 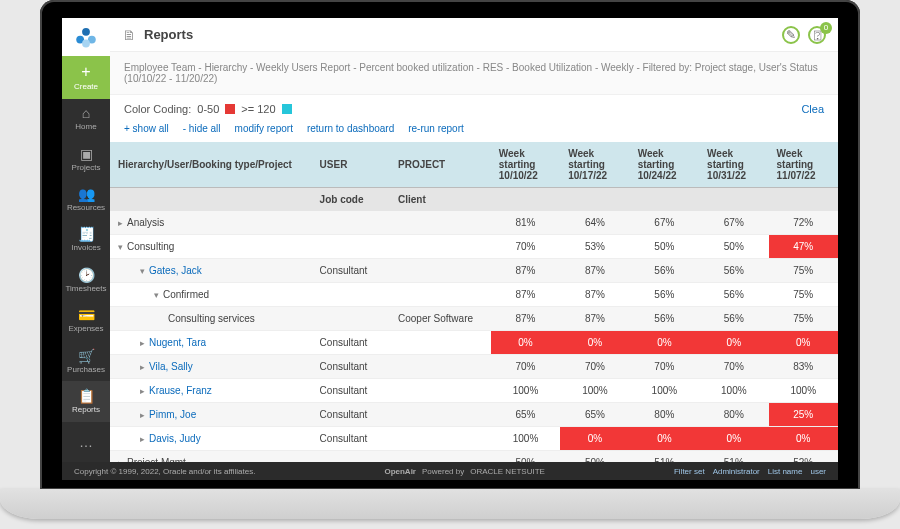 What do you see at coordinates (211, 247) in the screenshot?
I see `hierarchy-cell: Consulting` at bounding box center [211, 247].